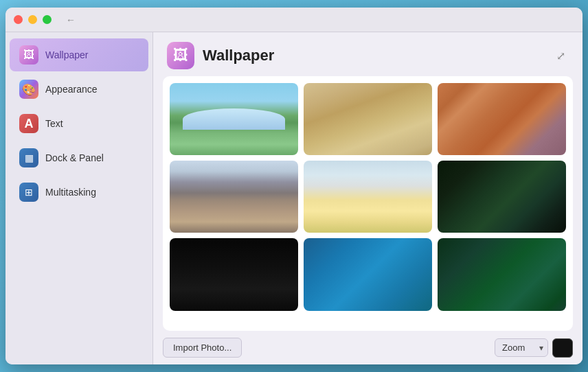 The image size is (588, 372). I want to click on titlebar: ←, so click(294, 20).